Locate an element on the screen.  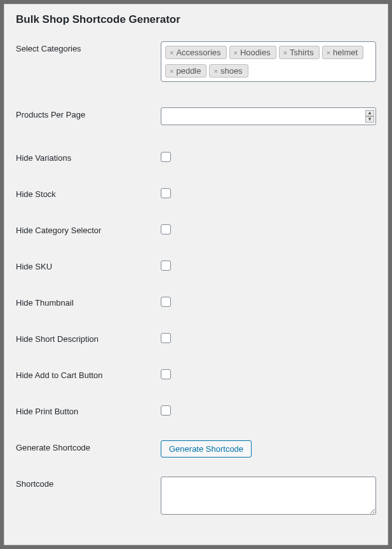
category-tag: ×helmet is located at coordinates (343, 52).